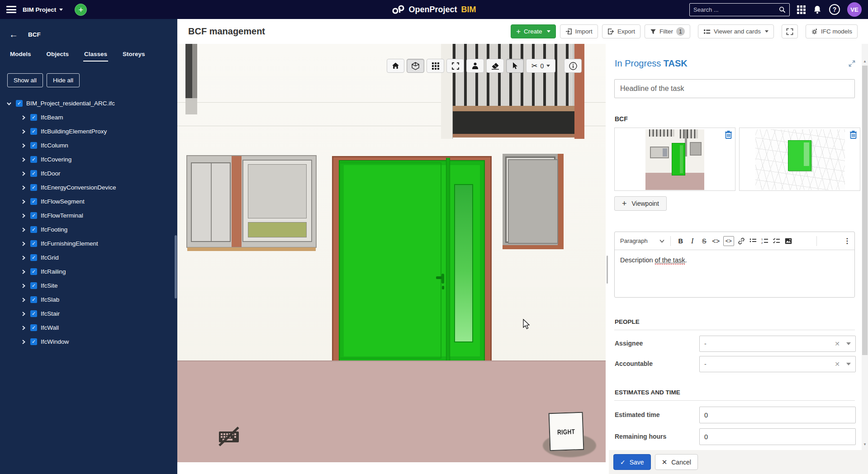 The width and height of the screenshot is (868, 474). I want to click on save-button: ✓ Save, so click(632, 462).